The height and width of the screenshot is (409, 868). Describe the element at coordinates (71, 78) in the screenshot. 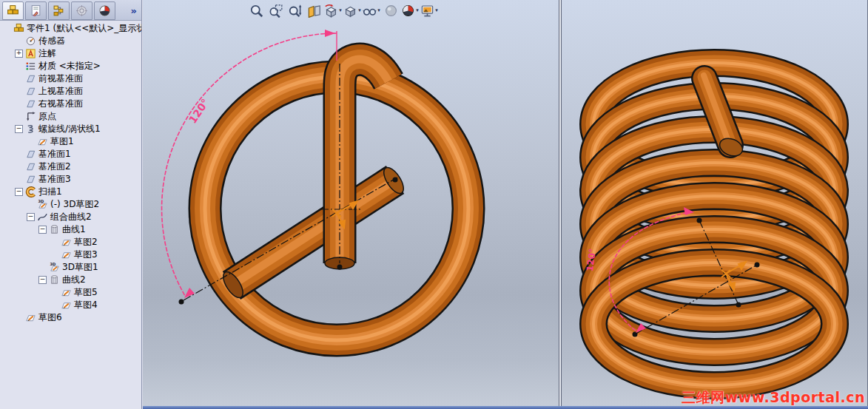

I see `tree-item-3: 前视基准面` at that location.